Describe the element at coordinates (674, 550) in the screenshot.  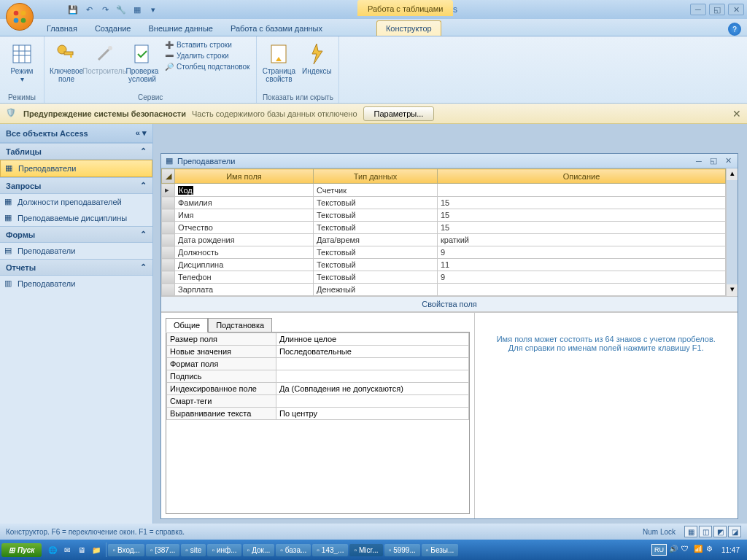
I see `tray-icon: 🔊` at that location.